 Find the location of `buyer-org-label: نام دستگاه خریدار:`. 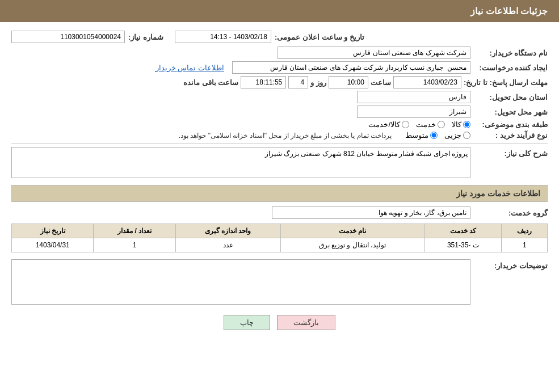

buyer-org-label: نام دستگاه خریدار: is located at coordinates (511, 53).